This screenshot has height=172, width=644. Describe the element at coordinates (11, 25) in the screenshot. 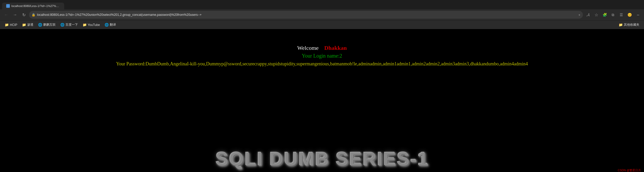

I see `bookmark-hcip: 📁 HCIP` at that location.